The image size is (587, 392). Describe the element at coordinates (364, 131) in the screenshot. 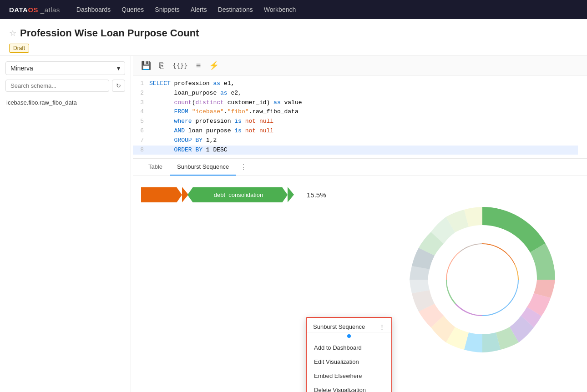

I see `code-line-6: AND loan_purpose is not null` at that location.